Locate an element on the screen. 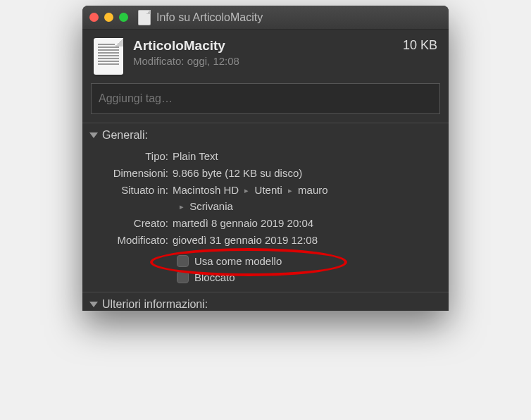 The width and height of the screenshot is (531, 420). type-row: Tipo: Plain Text is located at coordinates (266, 156).